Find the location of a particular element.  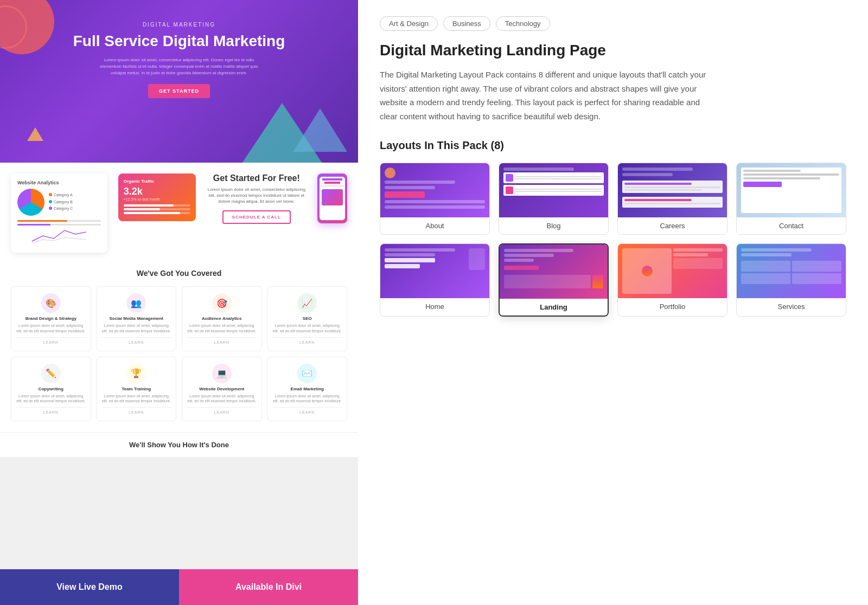

layout-card-contact: Contact is located at coordinates (791, 198).